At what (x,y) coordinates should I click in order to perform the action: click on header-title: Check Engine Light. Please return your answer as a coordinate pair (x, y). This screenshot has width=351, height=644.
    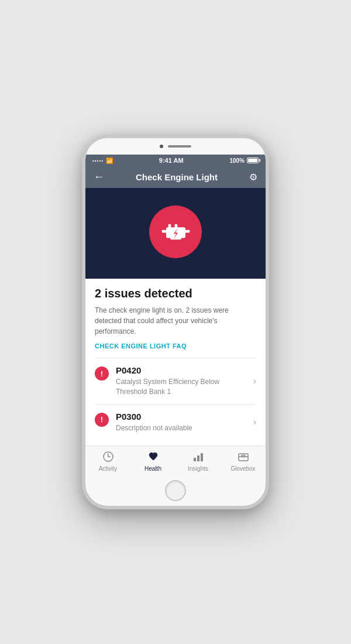
    Looking at the image, I should click on (177, 177).